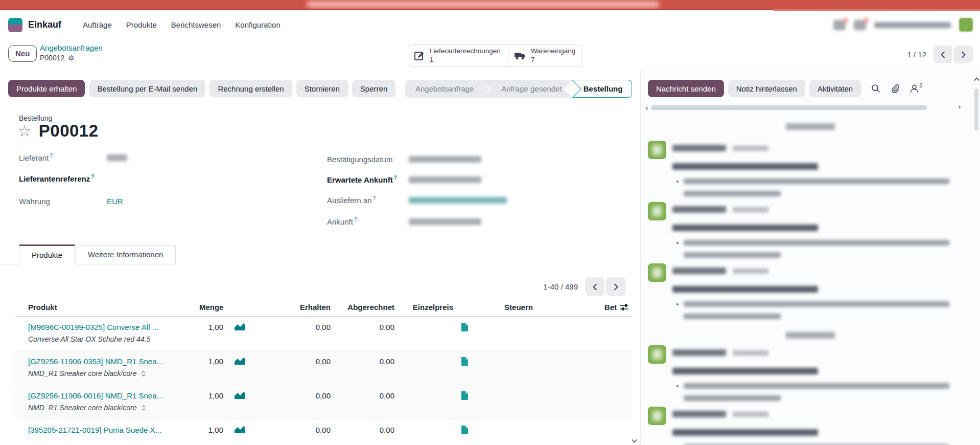  What do you see at coordinates (117, 158) in the screenshot?
I see `field-value-lieferant-blurred` at bounding box center [117, 158].